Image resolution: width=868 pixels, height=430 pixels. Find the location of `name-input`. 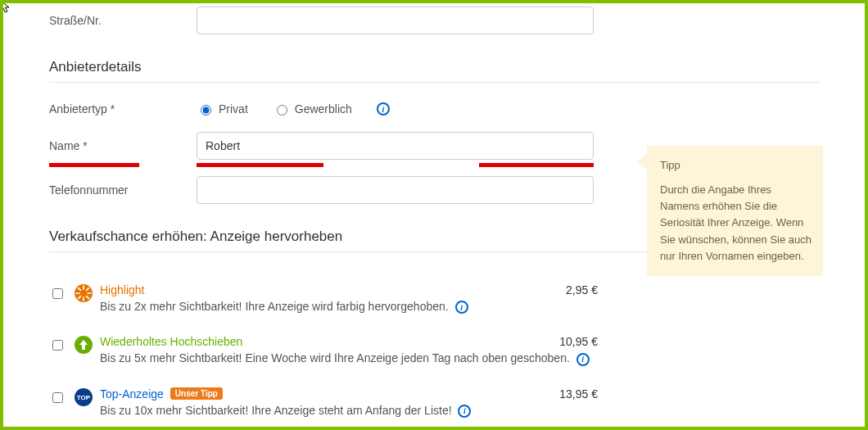

name-input is located at coordinates (395, 146).